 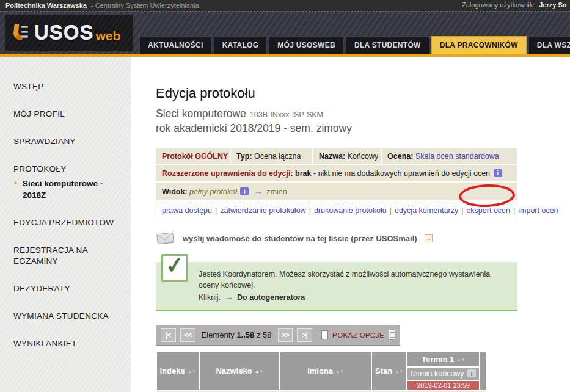 What do you see at coordinates (400, 156) in the screenshot?
I see `ocena-label: Ocena:` at bounding box center [400, 156].